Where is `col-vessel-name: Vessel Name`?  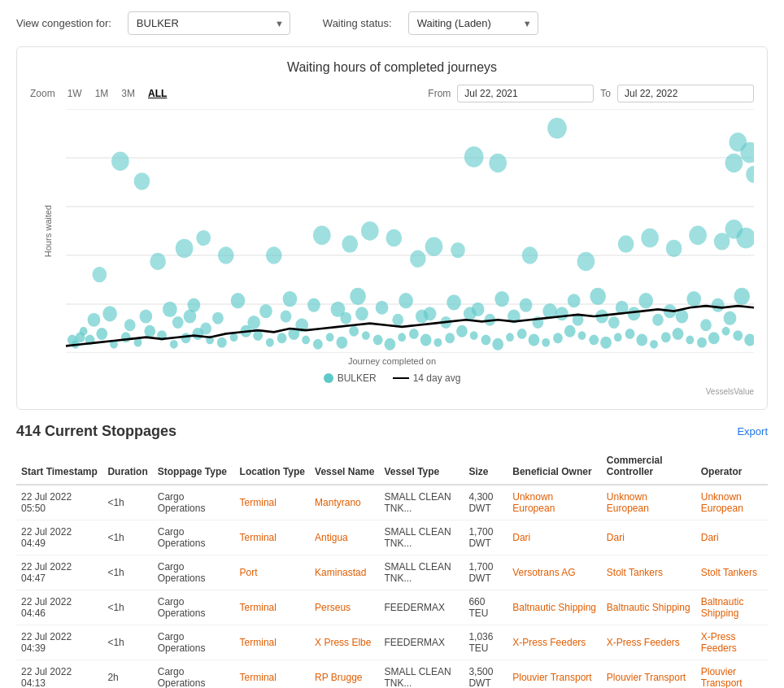
col-vessel-name: Vessel Name is located at coordinates (345, 467).